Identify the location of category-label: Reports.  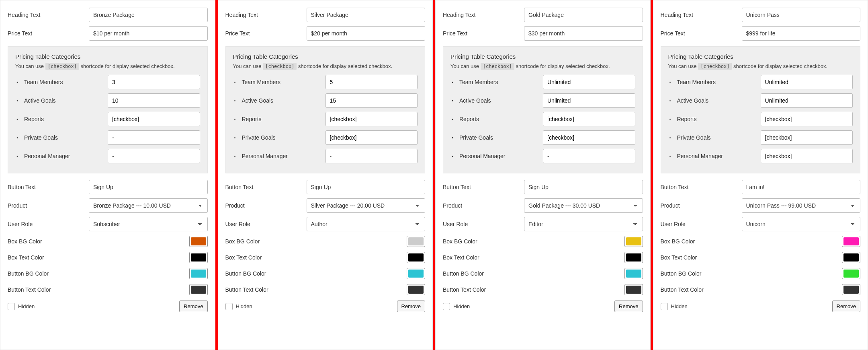
(499, 119).